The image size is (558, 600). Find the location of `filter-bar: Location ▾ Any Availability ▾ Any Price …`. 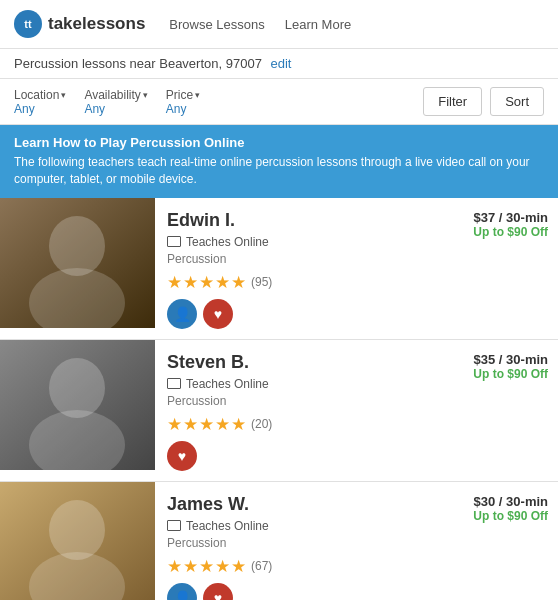

filter-bar: Location ▾ Any Availability ▾ Any Price … is located at coordinates (279, 102).